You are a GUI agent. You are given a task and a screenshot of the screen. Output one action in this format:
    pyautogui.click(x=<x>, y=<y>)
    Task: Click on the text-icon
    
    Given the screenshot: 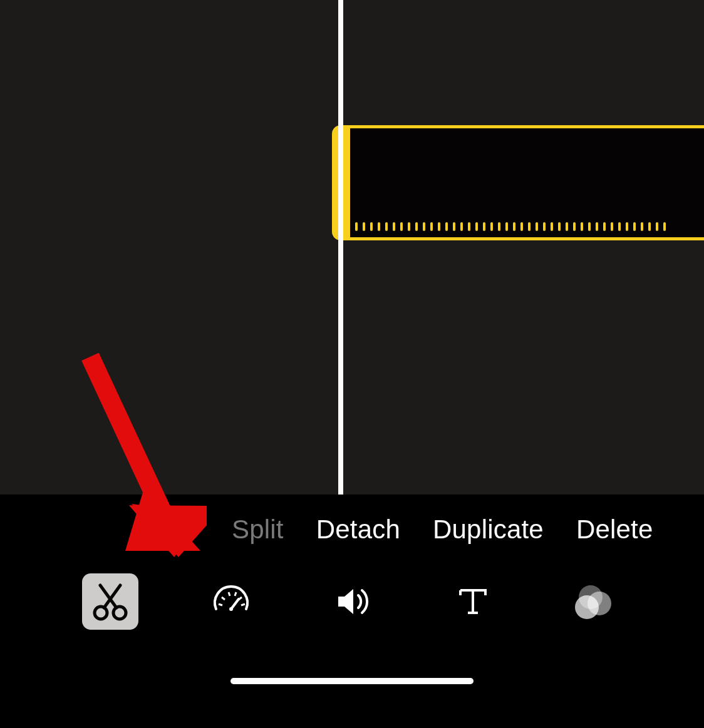 What is the action you would take?
    pyautogui.click(x=473, y=602)
    